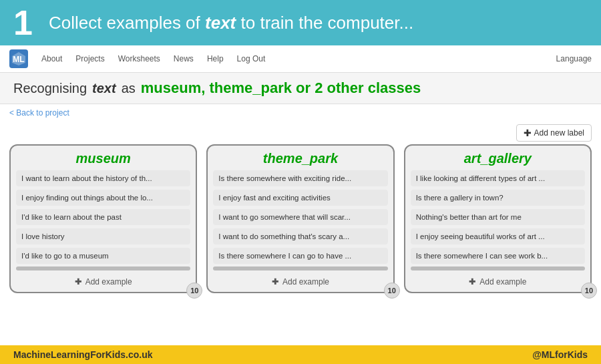 Image resolution: width=601 pixels, height=364 pixels. What do you see at coordinates (103, 282) in the screenshot?
I see `add-example-button-museum: ✚Add example` at bounding box center [103, 282].